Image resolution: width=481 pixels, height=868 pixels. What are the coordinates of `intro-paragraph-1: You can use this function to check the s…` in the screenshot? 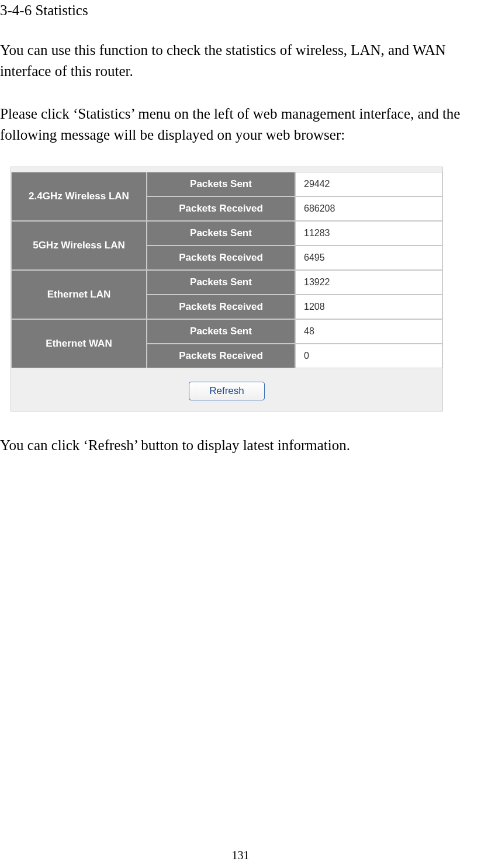 It's located at (240, 61).